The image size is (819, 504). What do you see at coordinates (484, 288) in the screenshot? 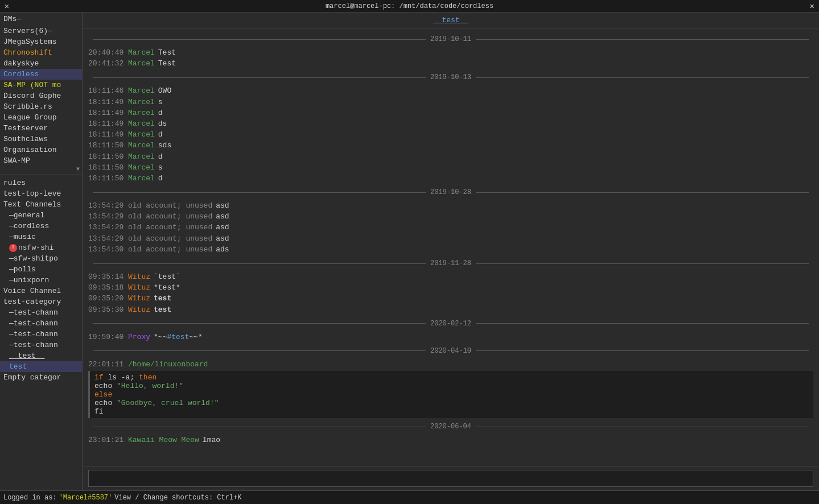
I see `msg-content: *test*` at bounding box center [484, 288].